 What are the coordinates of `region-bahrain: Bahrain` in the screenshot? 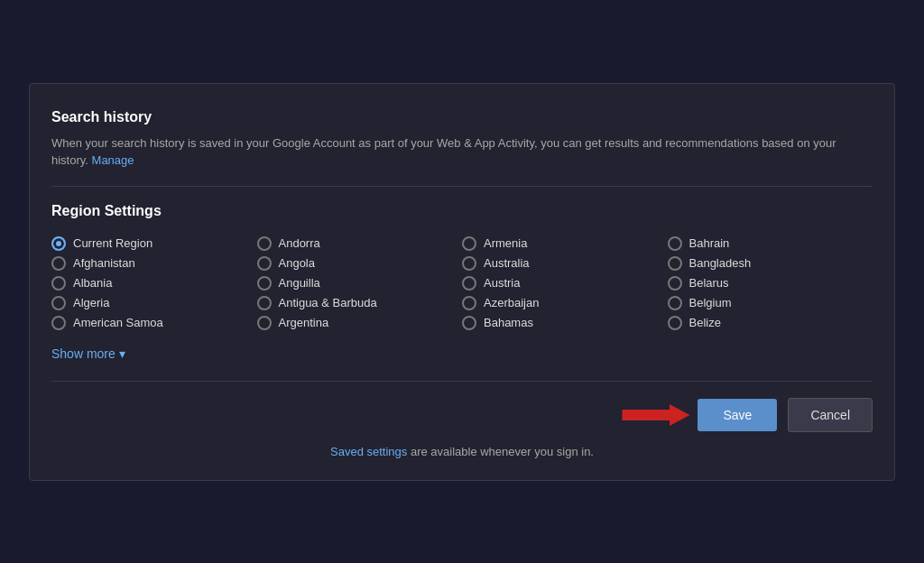 It's located at (771, 244).